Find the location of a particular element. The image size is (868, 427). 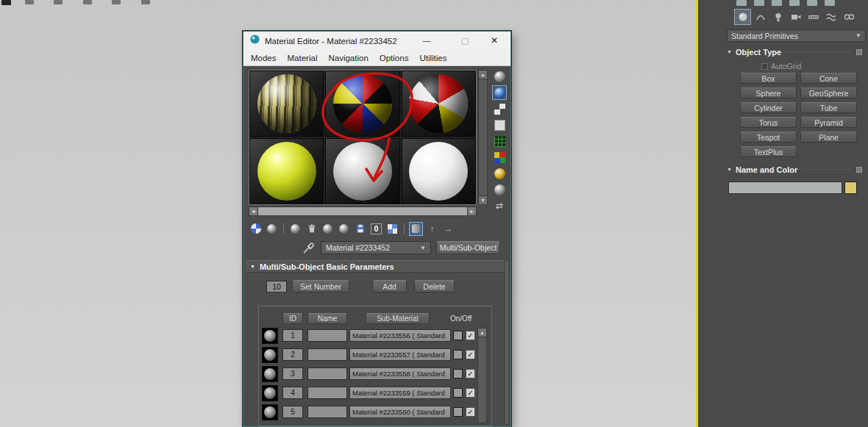

name-and-color-rollout-header: ▼ Name and Color is located at coordinates (794, 169).